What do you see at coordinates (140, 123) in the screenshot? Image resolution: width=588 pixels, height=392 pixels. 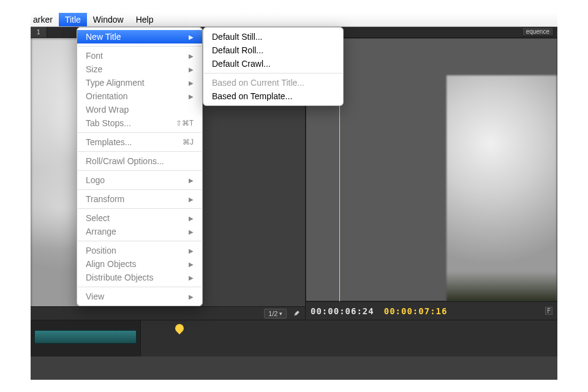 I see `menu-item-tab-stops: Tab Stops... ⇧⌘T` at bounding box center [140, 123].